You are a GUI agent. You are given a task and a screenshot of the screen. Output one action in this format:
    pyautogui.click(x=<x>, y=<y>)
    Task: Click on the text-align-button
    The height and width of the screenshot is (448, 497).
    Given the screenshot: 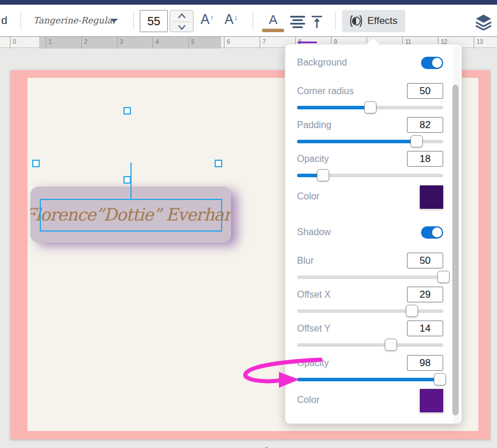 What is the action you would take?
    pyautogui.click(x=298, y=22)
    